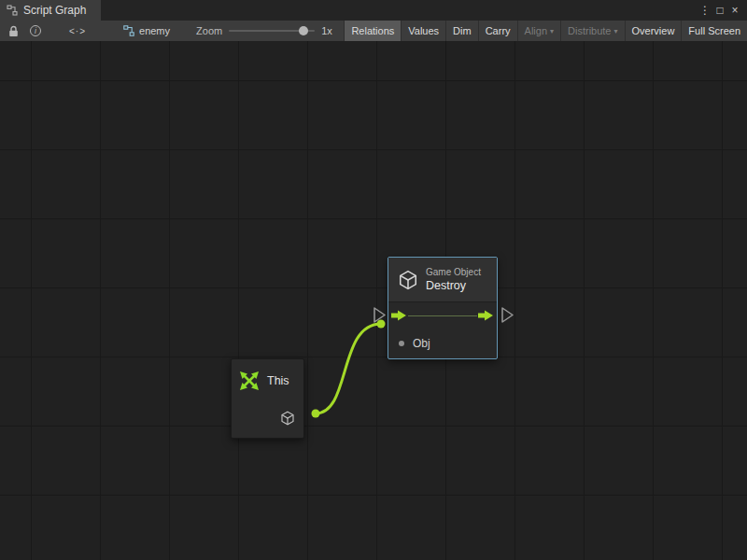 This screenshot has width=747, height=560. What do you see at coordinates (508, 315) in the screenshot?
I see `control-output-port` at bounding box center [508, 315].